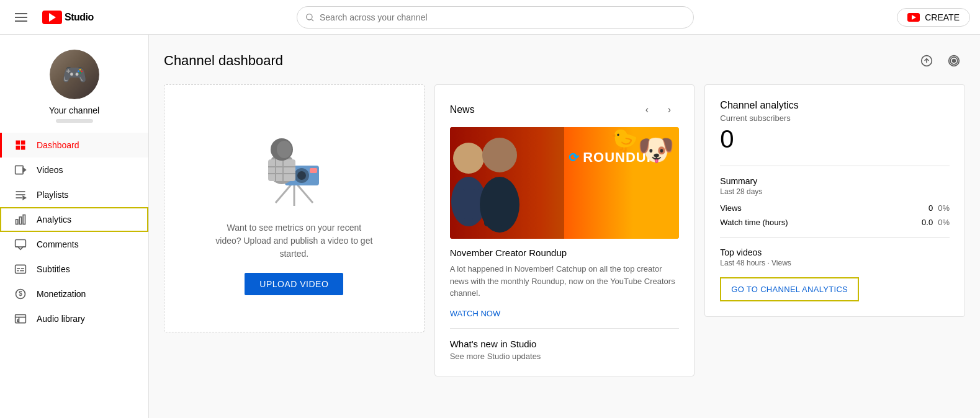  Describe the element at coordinates (53, 269) in the screenshot. I see `sidebar-item-label: Subtitles` at that location.